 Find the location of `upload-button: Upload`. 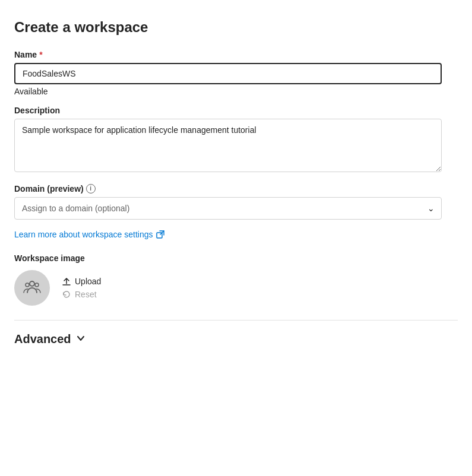

upload-button: Upload is located at coordinates (81, 281).